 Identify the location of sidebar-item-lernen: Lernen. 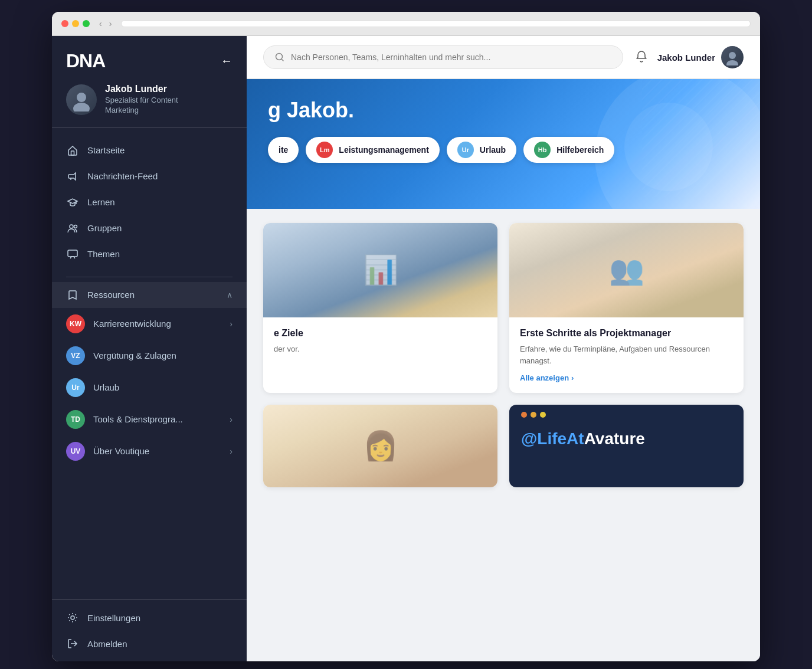
(149, 202).